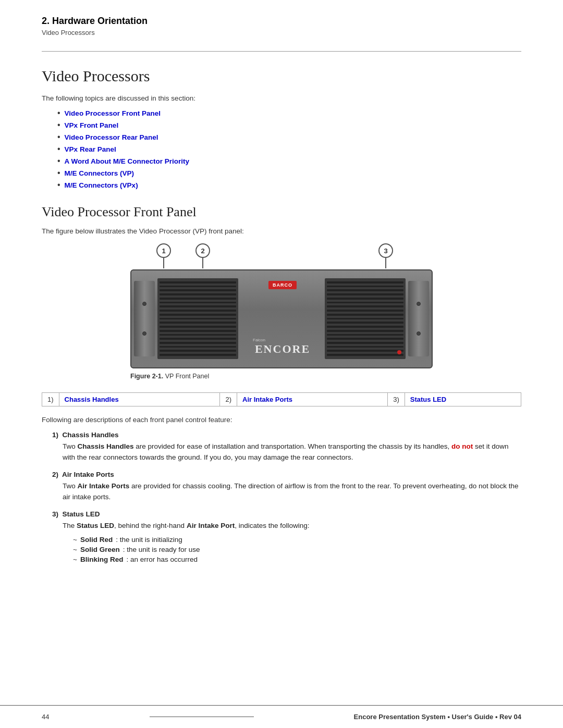  What do you see at coordinates (289, 173) in the screenshot?
I see `list-item: M/E Connectors (VP)` at bounding box center [289, 173].